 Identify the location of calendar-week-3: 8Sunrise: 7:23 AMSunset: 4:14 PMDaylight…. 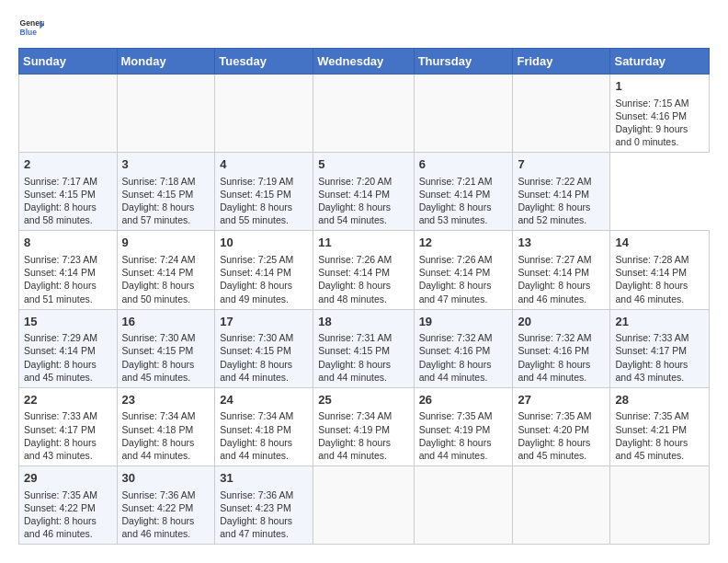
(364, 270).